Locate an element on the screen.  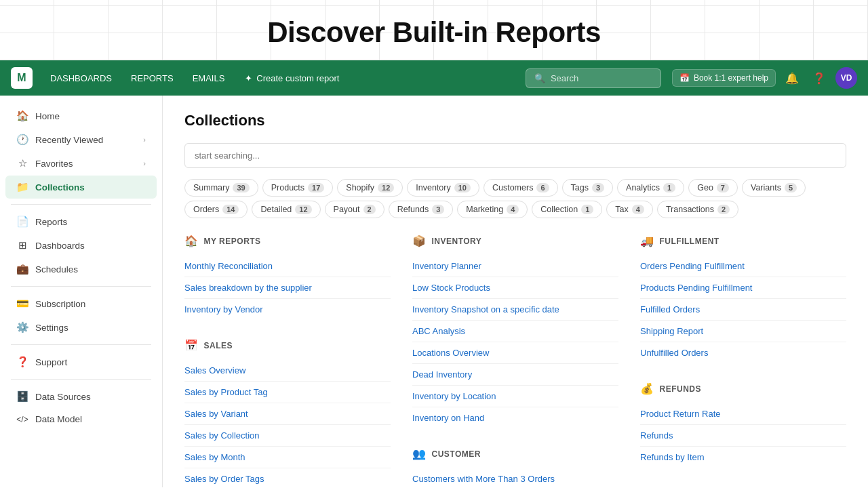
report-sales-by-collection: Sales by Collection is located at coordinates (288, 436).